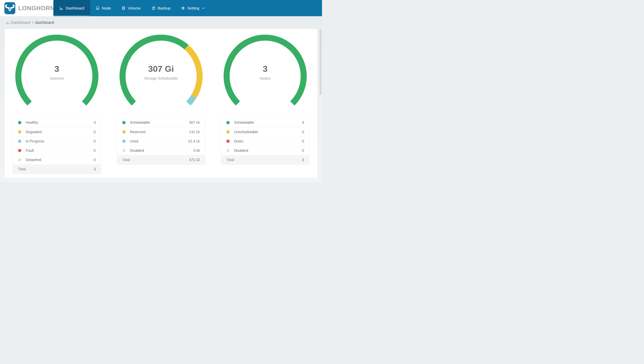 This screenshot has height=364, width=644. Describe the element at coordinates (265, 122) in the screenshot. I see `legend-row-schedulable: Schedulable 3` at that location.